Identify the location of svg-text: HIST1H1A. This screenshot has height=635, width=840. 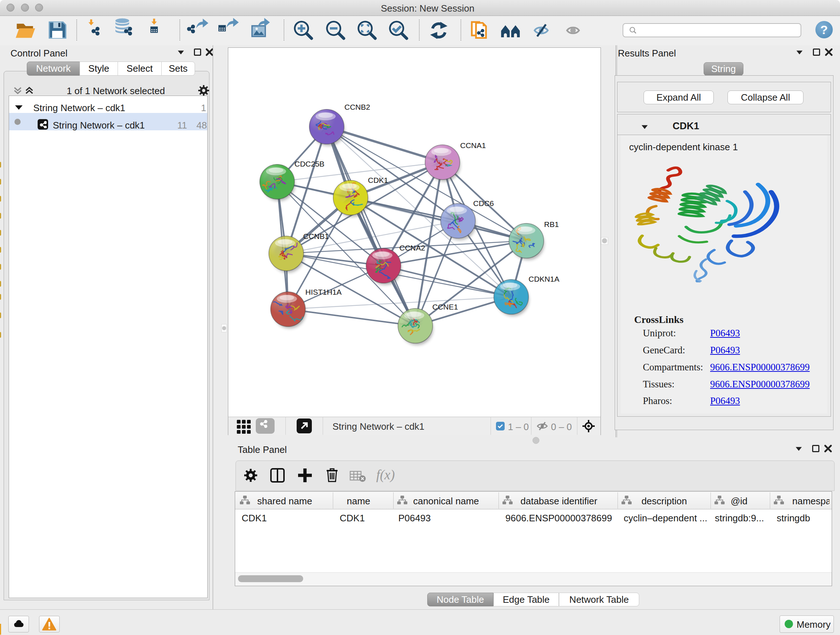
(324, 292).